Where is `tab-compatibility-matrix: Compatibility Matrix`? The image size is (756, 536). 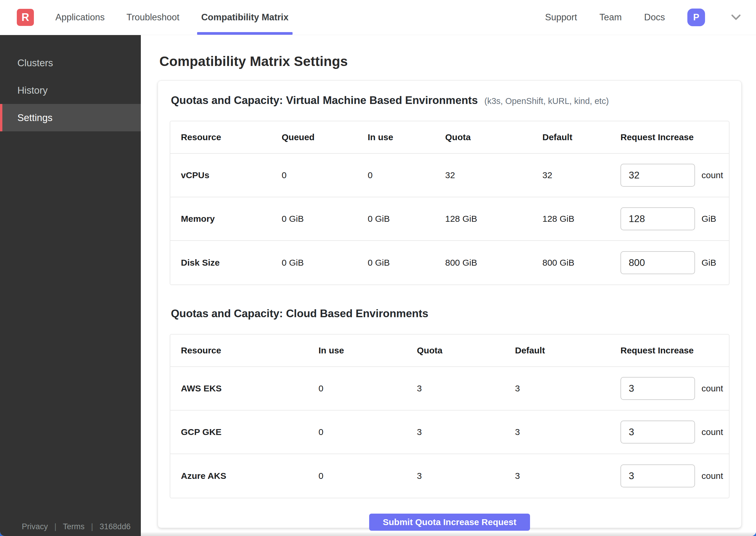
tab-compatibility-matrix: Compatibility Matrix is located at coordinates (245, 17).